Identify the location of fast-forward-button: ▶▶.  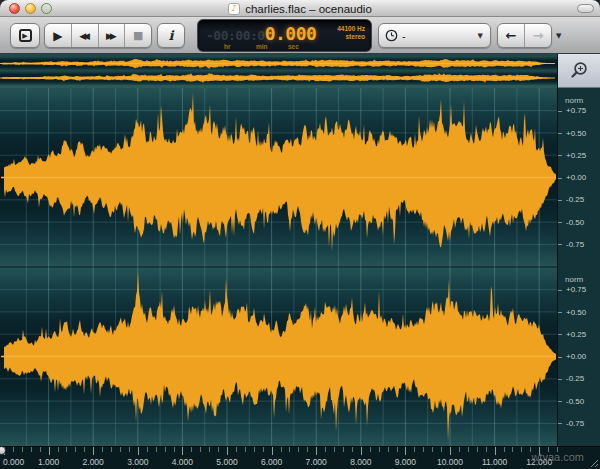
(112, 36).